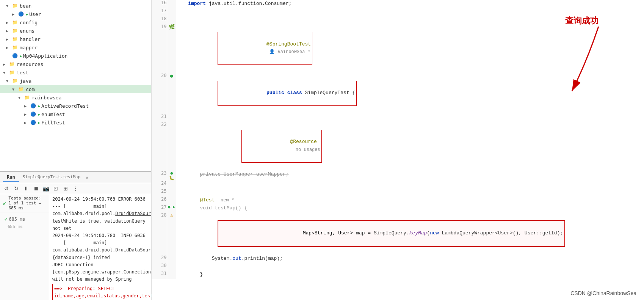 The image size is (644, 300). What do you see at coordinates (76, 106) in the screenshot?
I see `tree-item-active: ▶ 🔵 ▶ ActiveRecordTest` at bounding box center [76, 106].